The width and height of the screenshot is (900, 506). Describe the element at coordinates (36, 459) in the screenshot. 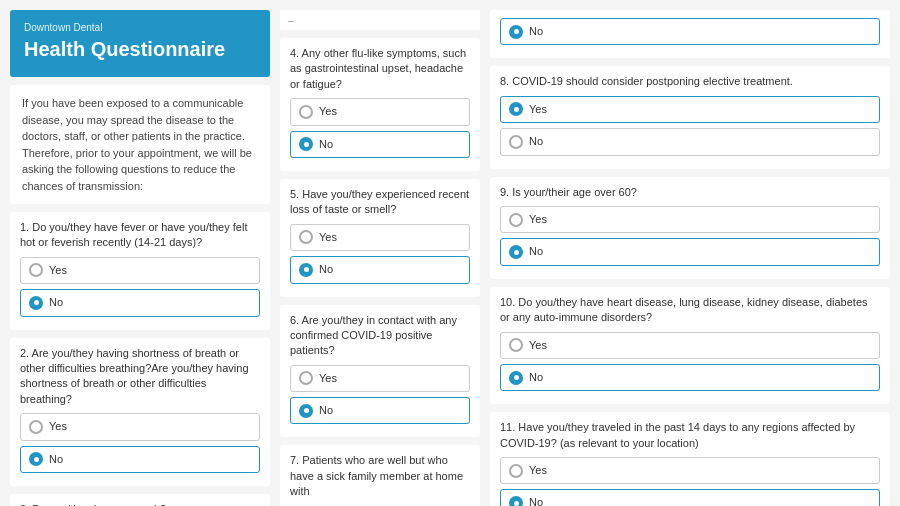

I see `q2-no-circle` at that location.